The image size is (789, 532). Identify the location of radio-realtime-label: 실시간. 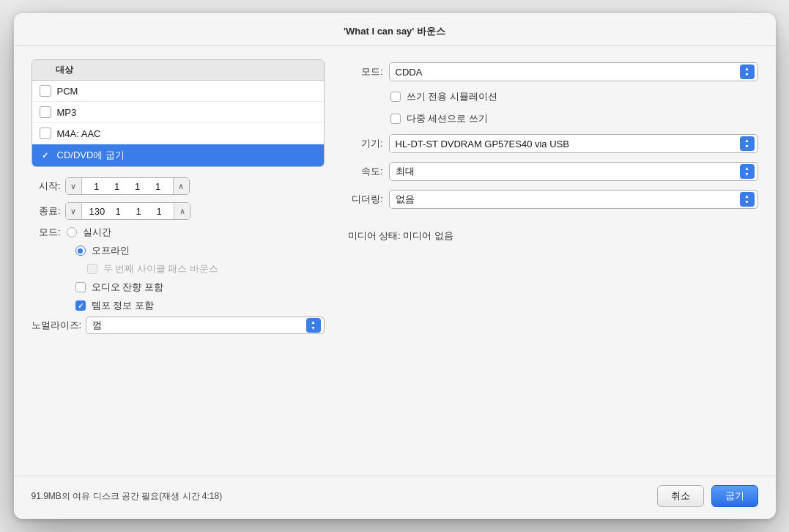
(97, 232).